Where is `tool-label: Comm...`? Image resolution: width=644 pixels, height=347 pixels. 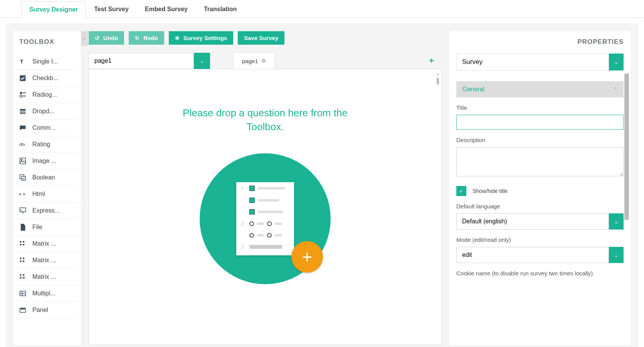
tool-label: Comm... is located at coordinates (44, 128).